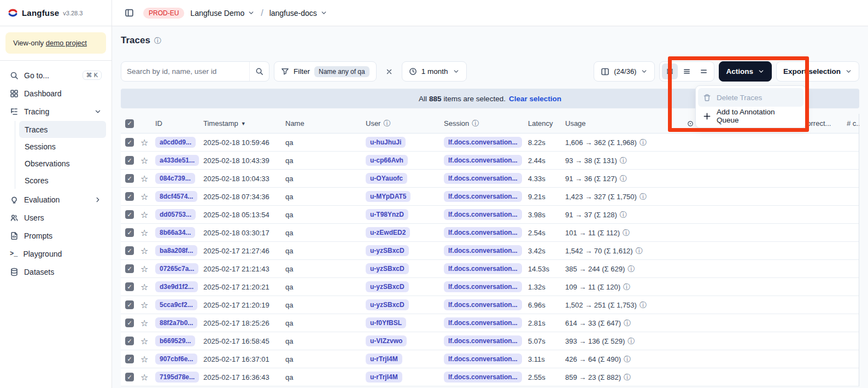  Describe the element at coordinates (321, 124) in the screenshot. I see `column-header-name: Name` at that location.